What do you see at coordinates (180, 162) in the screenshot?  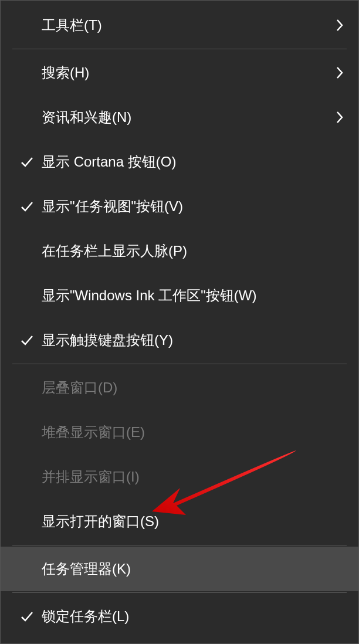 I see `menu-item-cortana: 显示 Cortana 按钮(O)` at bounding box center [180, 162].